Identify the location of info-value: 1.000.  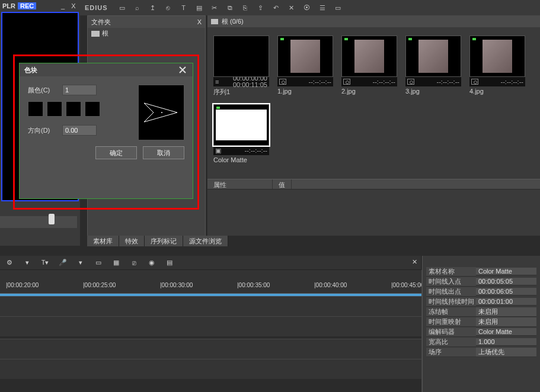
(506, 342).